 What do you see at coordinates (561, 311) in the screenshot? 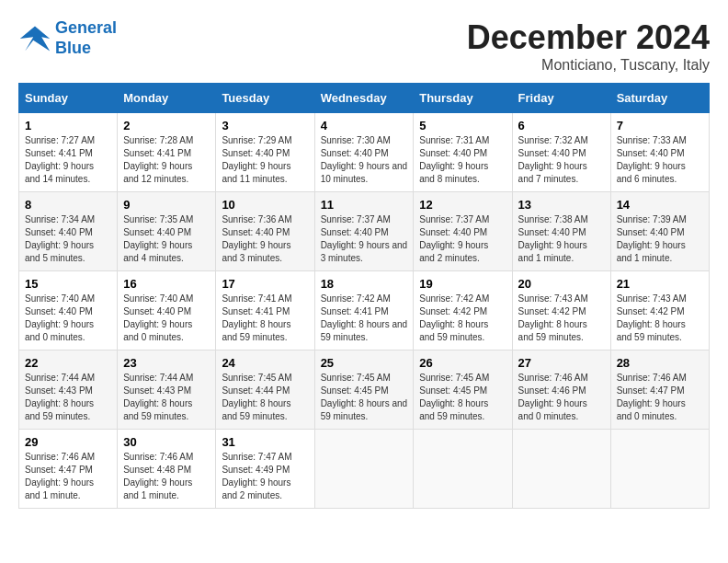
I see `calendar-cell: 20 Sunrise: 7:43 AMSunset: 4:42 PMDaylig…` at bounding box center [561, 311].